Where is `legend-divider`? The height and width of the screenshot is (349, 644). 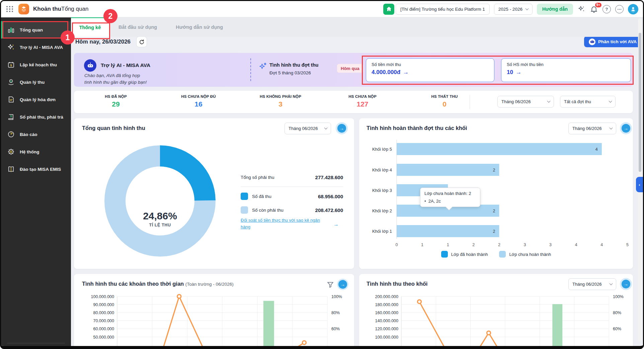 legend-divider is located at coordinates (292, 187).